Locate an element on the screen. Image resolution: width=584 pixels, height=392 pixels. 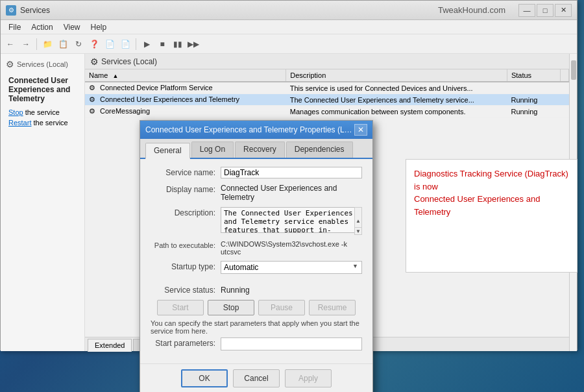
maximize-button: □ is located at coordinates (545, 10).